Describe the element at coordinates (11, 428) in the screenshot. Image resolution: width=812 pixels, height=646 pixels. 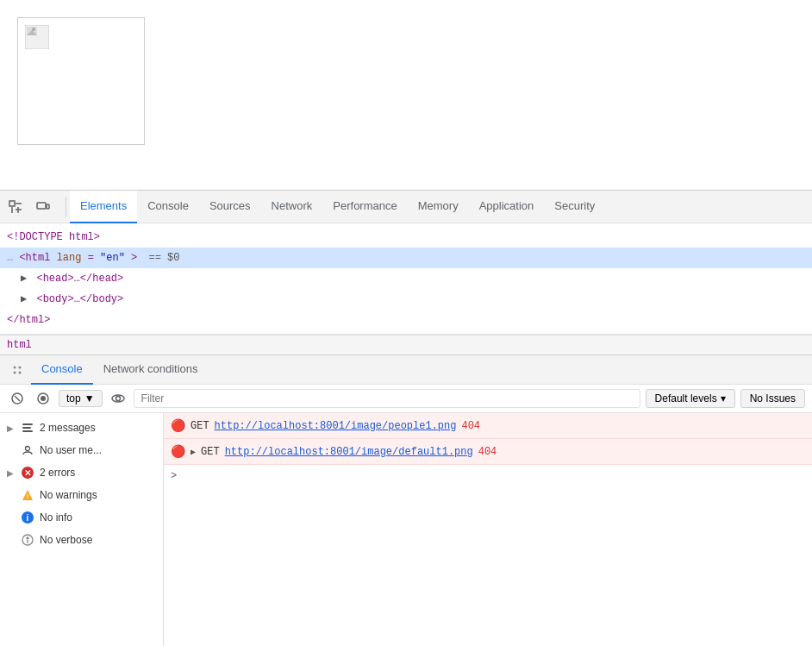
I see `messages-arrow: ▶` at that location.